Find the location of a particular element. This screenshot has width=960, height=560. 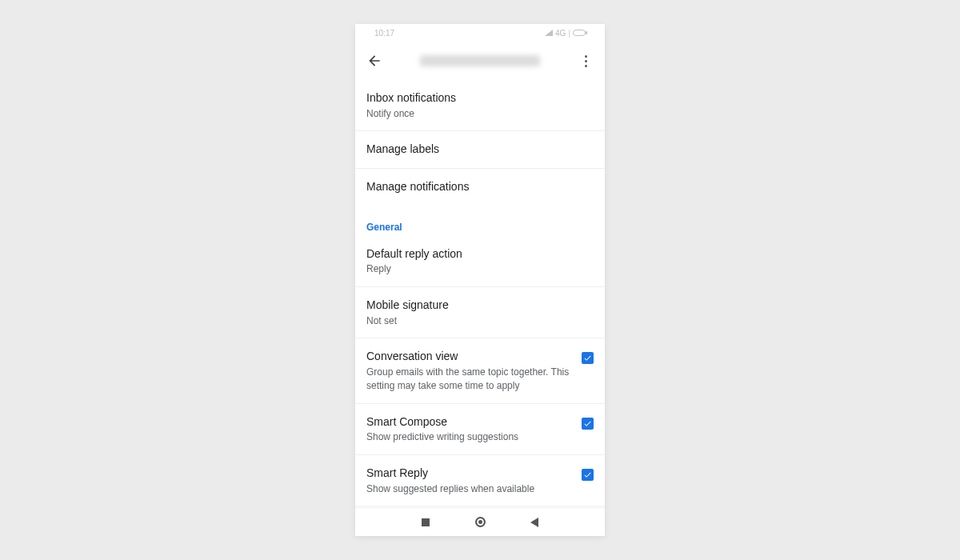

arrow-left-icon is located at coordinates (374, 61).